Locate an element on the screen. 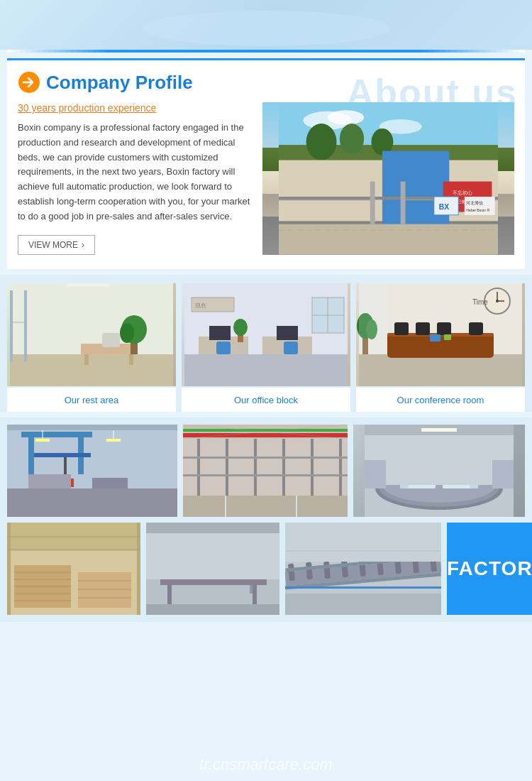 This screenshot has height=781, width=532. deco-line is located at coordinates (266, 51).